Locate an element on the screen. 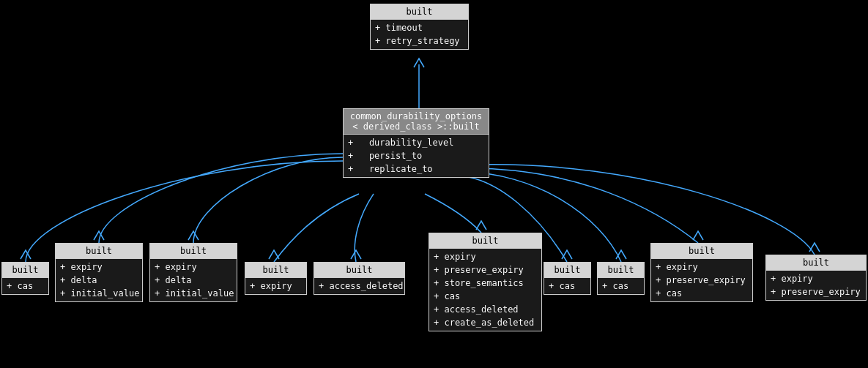 The width and height of the screenshot is (868, 368). built-b10-field-2: + preserve_expiry is located at coordinates (816, 292).